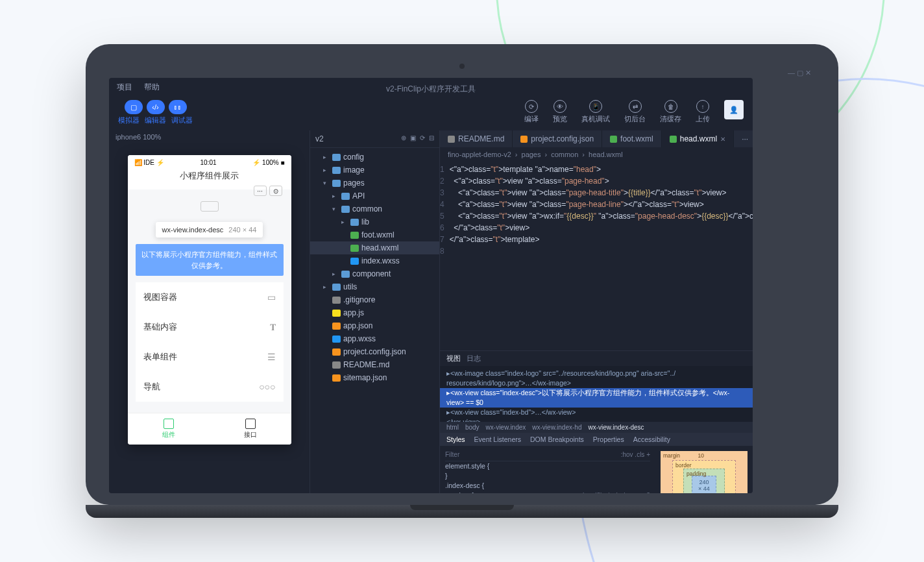 This screenshot has height=562, width=924. I want to click on tb-label-editor: 编辑器, so click(156, 121).